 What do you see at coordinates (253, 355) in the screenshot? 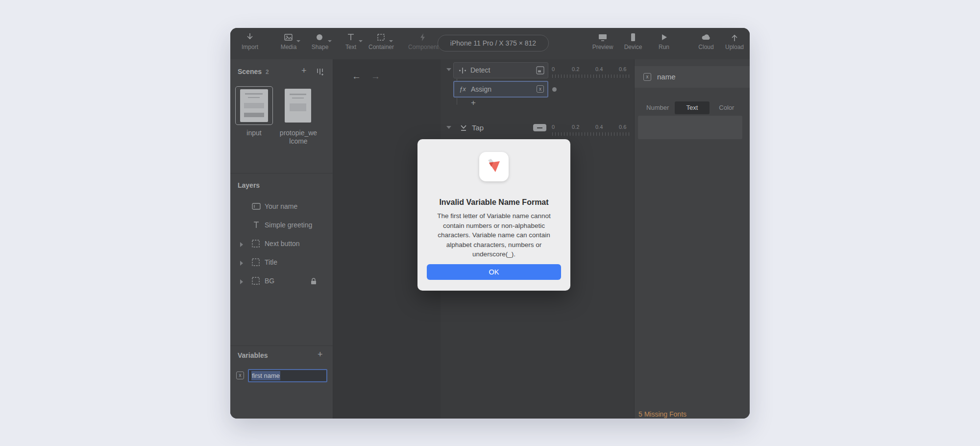
I see `variables-title: Variables` at bounding box center [253, 355].